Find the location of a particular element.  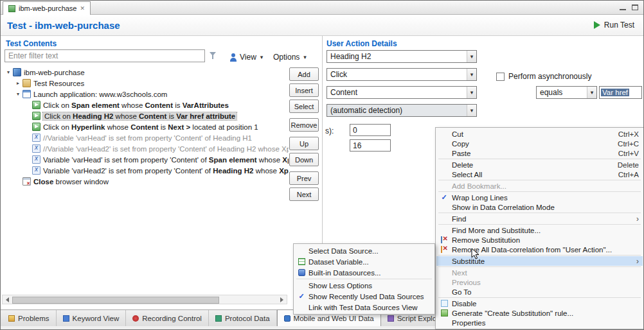

menu-item-show-in-data-correlation-mode: Show in Data Correlation Mode is located at coordinates (540, 207).